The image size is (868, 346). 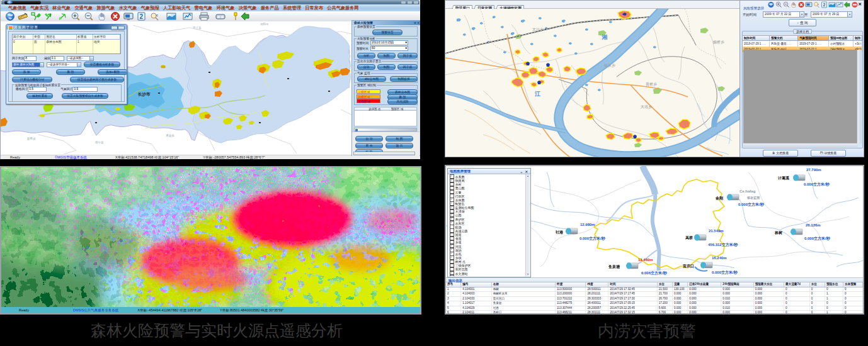 What do you see at coordinates (748, 191) in the screenshot?
I see `svg-text: Ce.hafag` at bounding box center [748, 191].